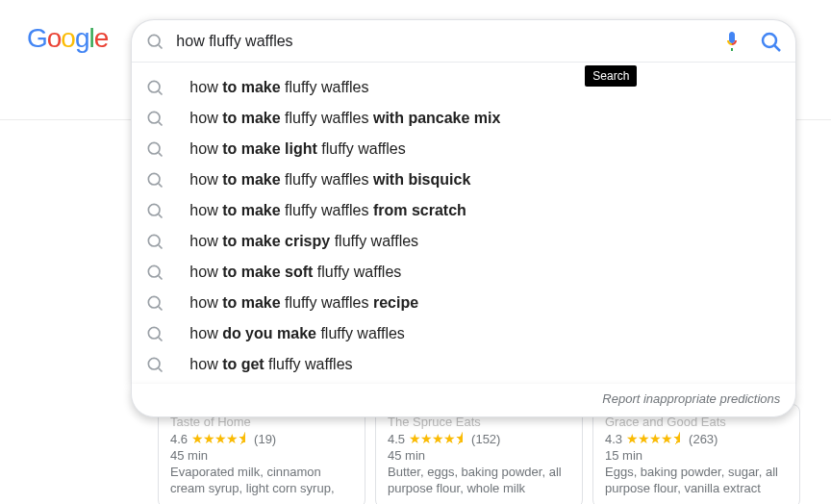 This screenshot has height=504, width=831. Describe the element at coordinates (732, 41) in the screenshot. I see `mic-icon` at that location.